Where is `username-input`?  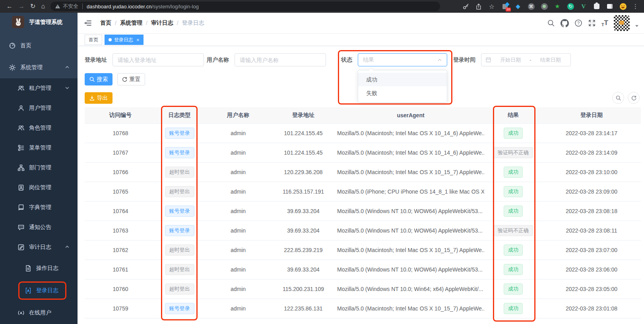
username-input is located at coordinates (280, 60).